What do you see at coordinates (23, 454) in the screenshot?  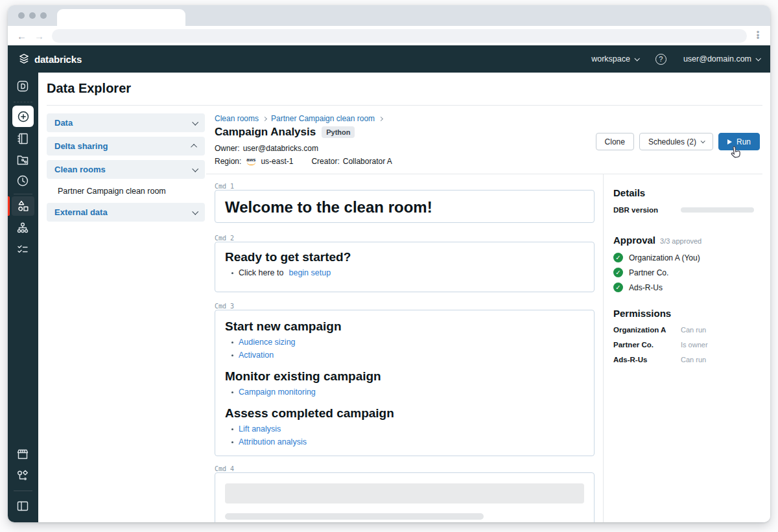 I see `marketplace-storefront-icon` at bounding box center [23, 454].